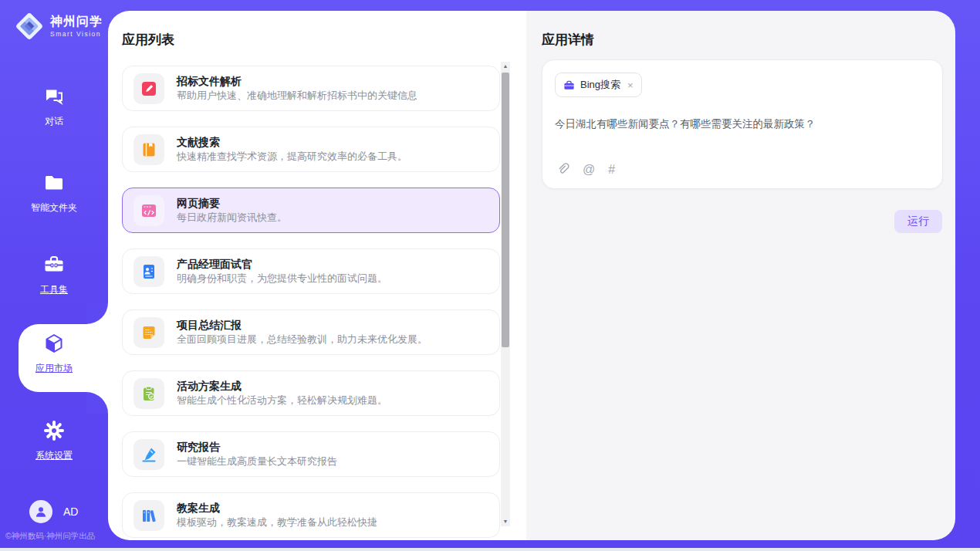 The image size is (980, 551). I want to click on sidebar-item-smart-folder: 智能文件夹, so click(54, 193).